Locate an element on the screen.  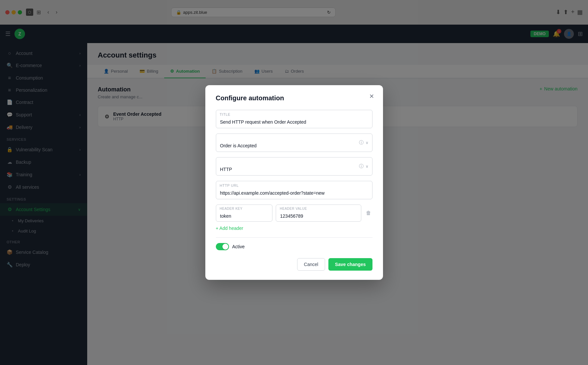
add-header-label: + Add header is located at coordinates (230, 228).